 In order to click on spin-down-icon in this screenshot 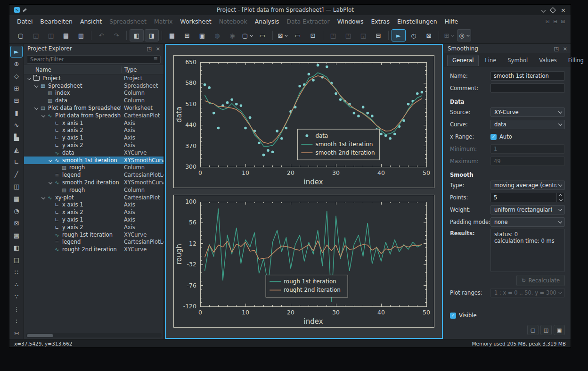, I will do `click(561, 199)`.